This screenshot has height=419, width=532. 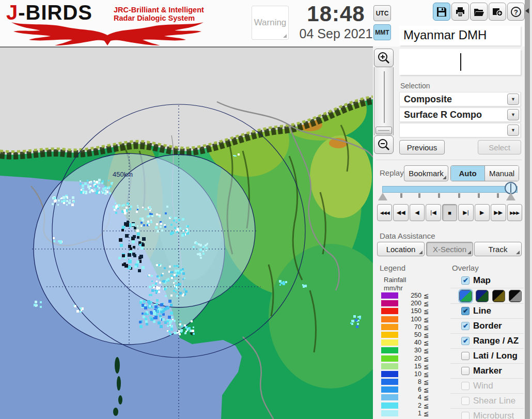 What do you see at coordinates (482, 213) in the screenshot?
I see `play-forward-button: ▶` at bounding box center [482, 213].